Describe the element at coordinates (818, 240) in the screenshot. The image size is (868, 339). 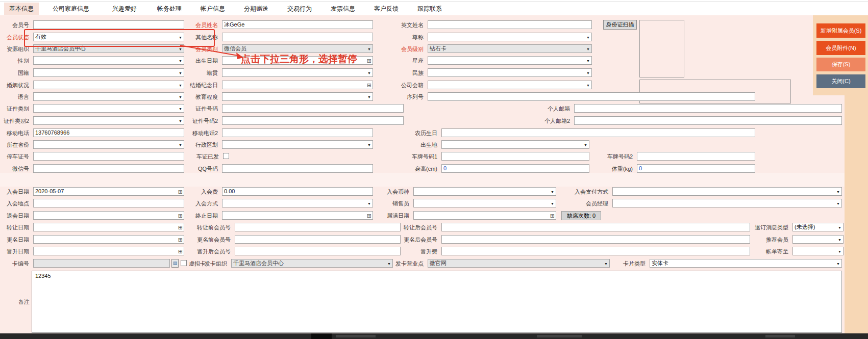
I see `referrer-member: ▼` at that location.